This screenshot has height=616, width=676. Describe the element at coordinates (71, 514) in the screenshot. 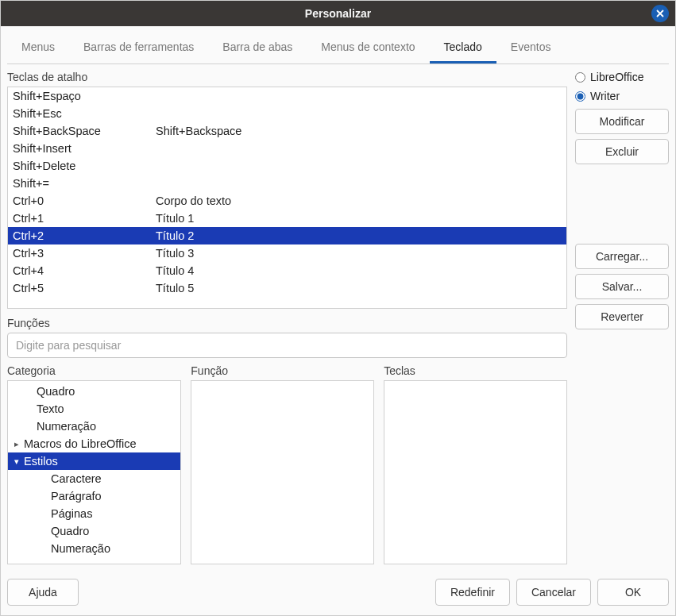

I see `category-label: Páginas` at that location.